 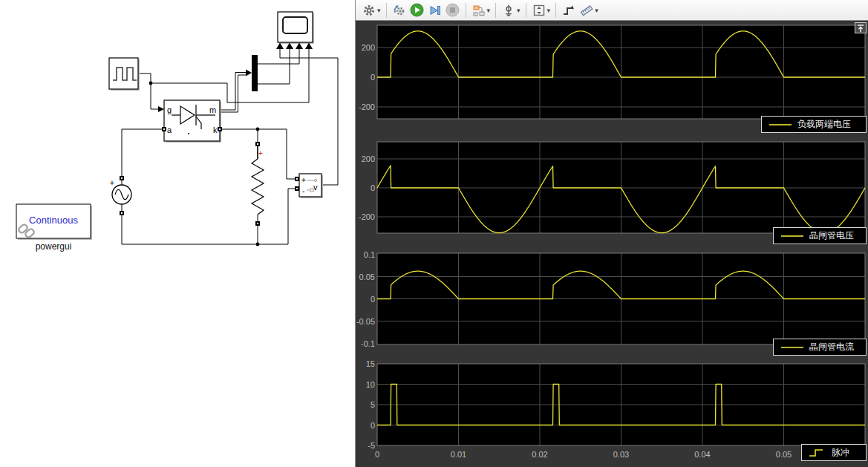 What do you see at coordinates (489, 10) in the screenshot?
I see `highlight-dropdown-caret: ▾` at bounding box center [489, 10].